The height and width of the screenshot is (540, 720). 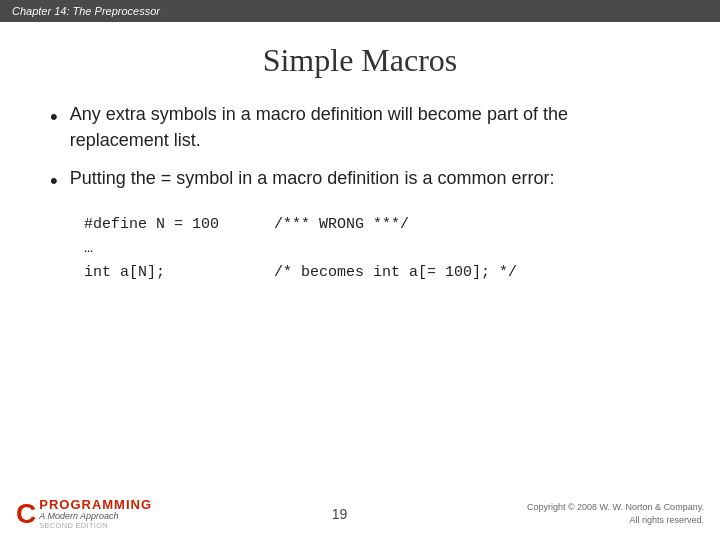 What do you see at coordinates (360, 11) in the screenshot?
I see `chapter-header: Chapter 14: The Preprocessor` at bounding box center [360, 11].